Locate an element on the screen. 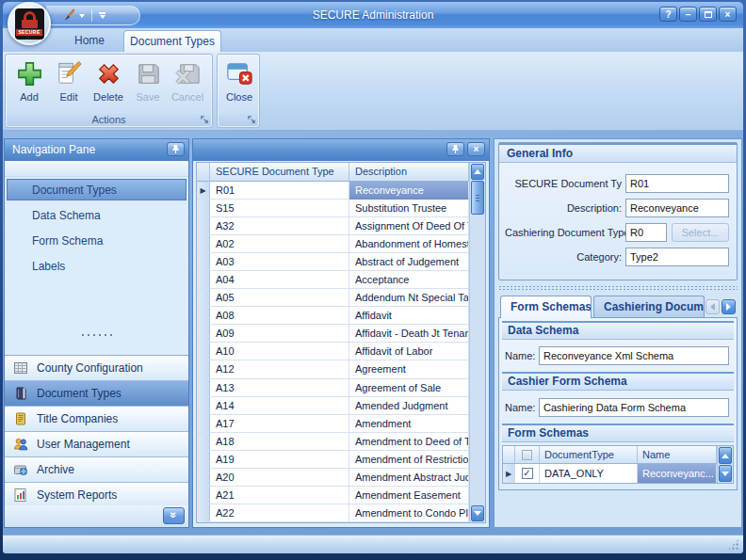 The width and height of the screenshot is (746, 560). sidebar-item-labels: Labels is located at coordinates (96, 265).